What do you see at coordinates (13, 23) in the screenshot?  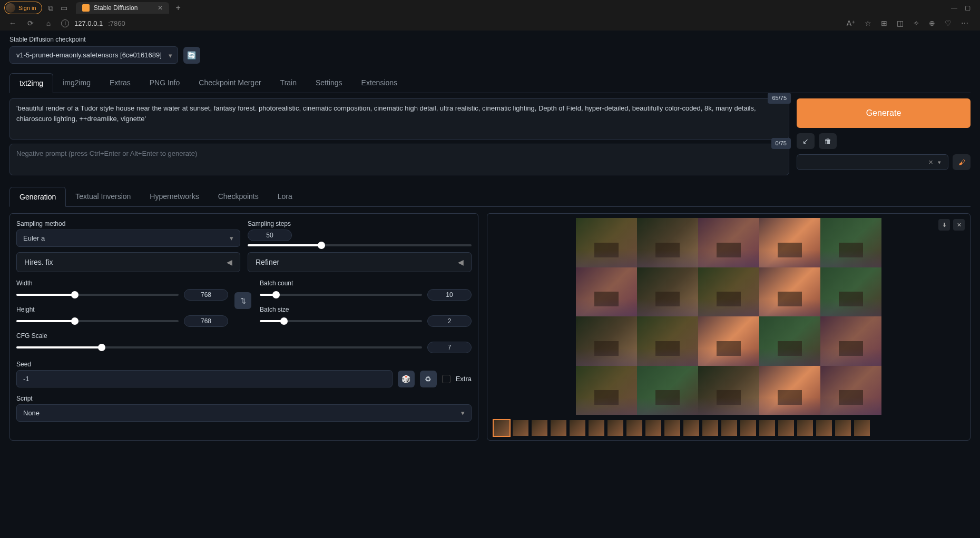 I see `back-icon: ←` at bounding box center [13, 23].